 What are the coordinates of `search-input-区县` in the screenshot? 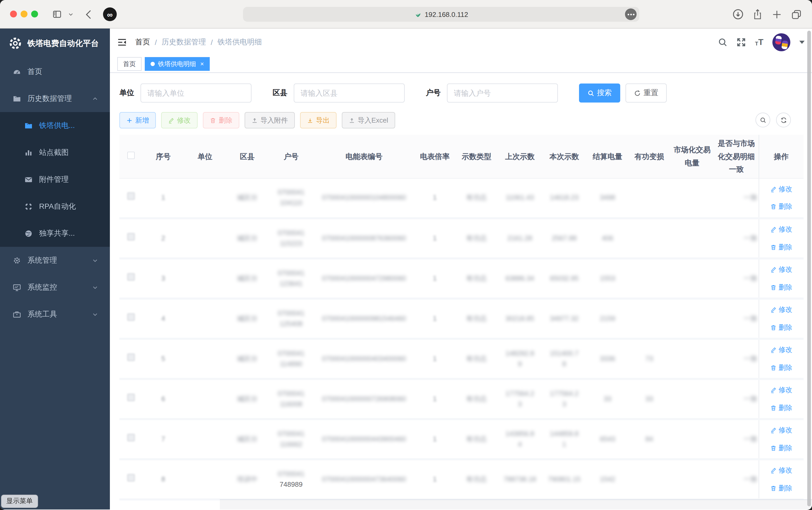 It's located at (349, 93).